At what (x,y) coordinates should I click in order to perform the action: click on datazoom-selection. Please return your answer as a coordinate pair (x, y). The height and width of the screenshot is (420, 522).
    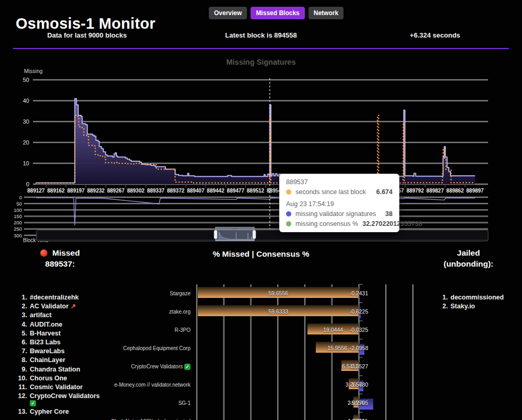
    Looking at the image, I should click on (235, 234).